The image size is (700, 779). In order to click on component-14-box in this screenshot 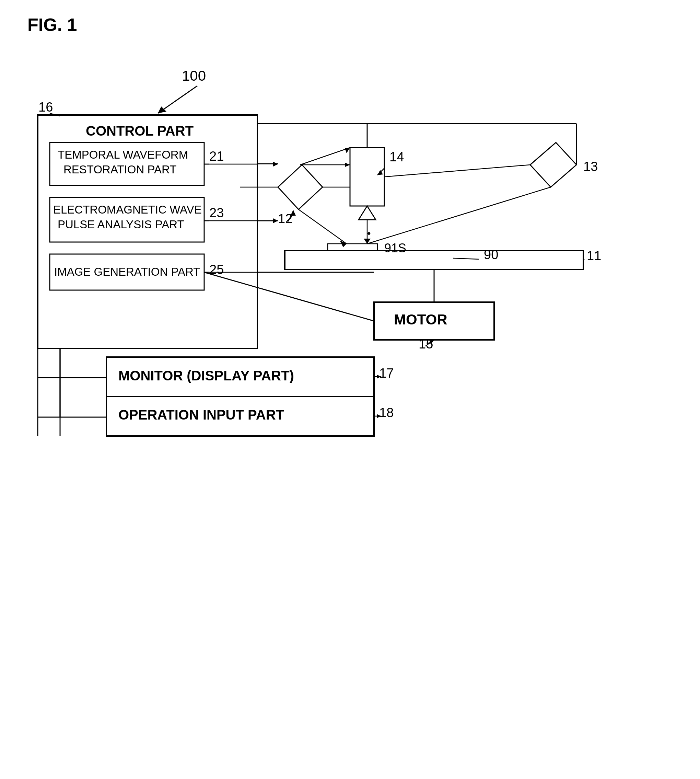, I will do `click(367, 177)`.